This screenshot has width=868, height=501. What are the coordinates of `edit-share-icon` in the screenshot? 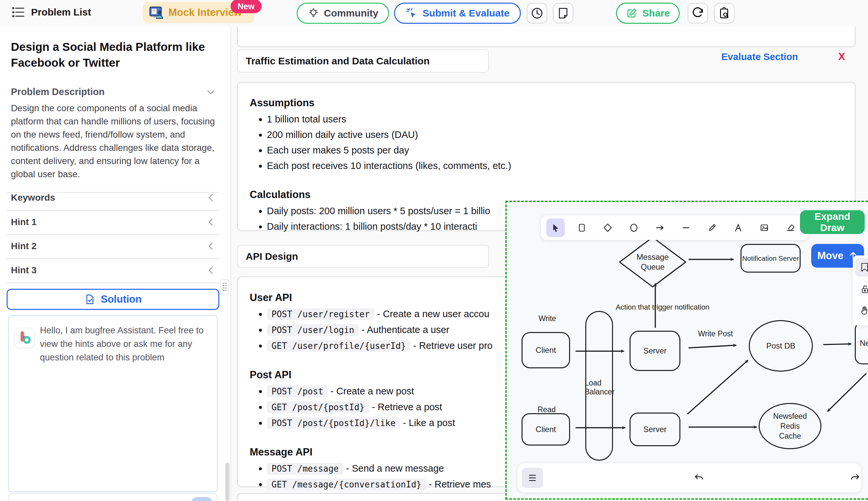 It's located at (632, 13).